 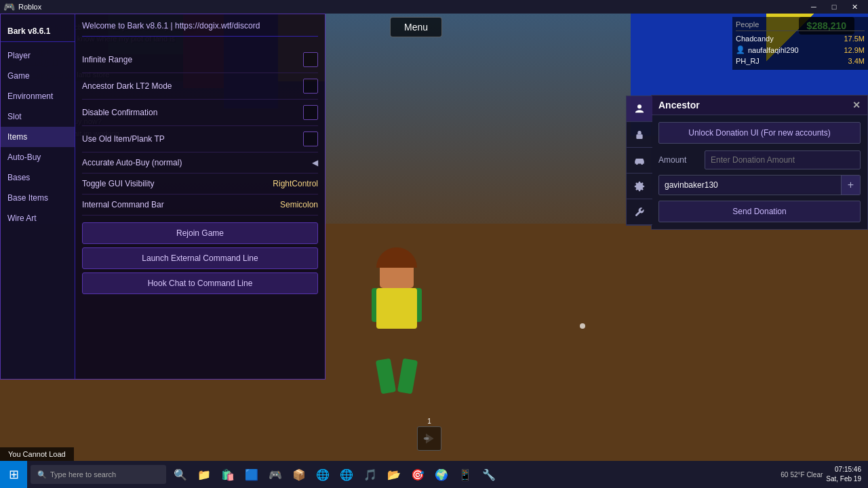 What do you see at coordinates (200, 140) in the screenshot?
I see `setting-old-item-tp: Use Old Item/Plank TP` at bounding box center [200, 140].